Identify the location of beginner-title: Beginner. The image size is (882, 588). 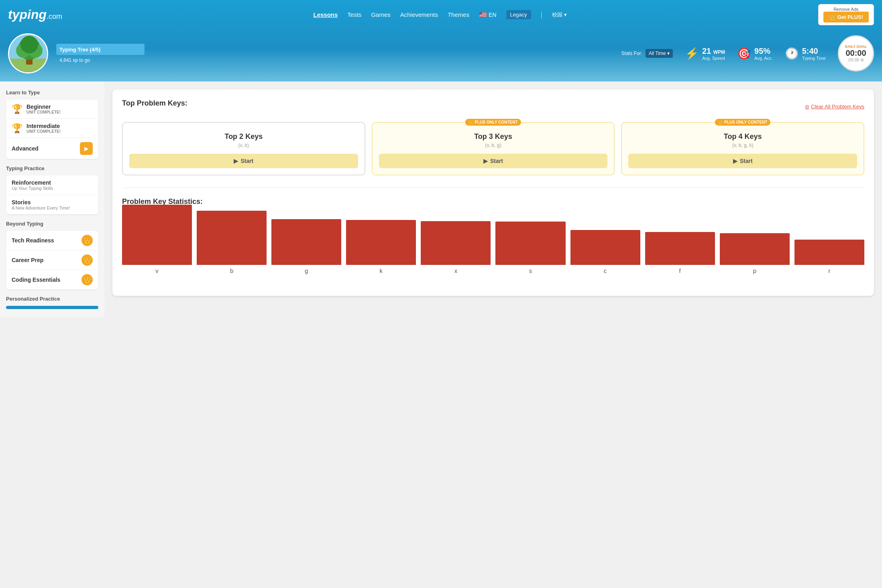
(43, 107).